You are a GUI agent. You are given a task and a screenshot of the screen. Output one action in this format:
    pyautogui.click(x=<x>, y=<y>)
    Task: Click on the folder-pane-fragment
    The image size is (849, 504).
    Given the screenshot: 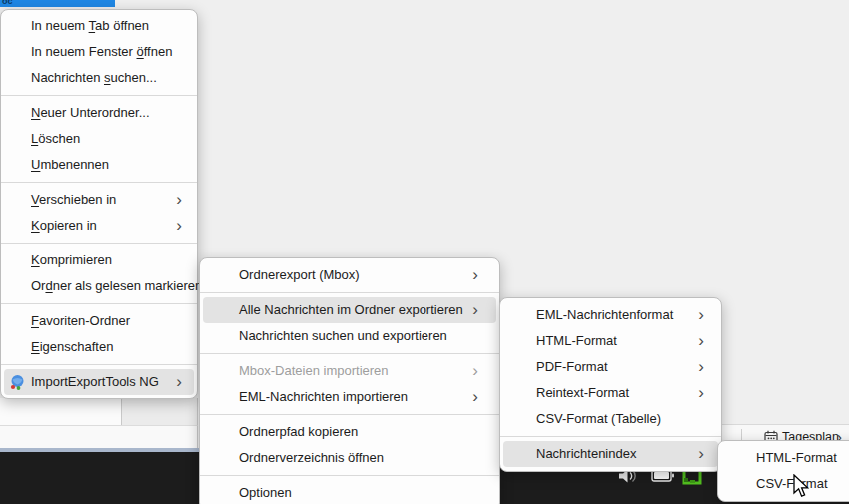 What is the action you would take?
    pyautogui.click(x=61, y=411)
    